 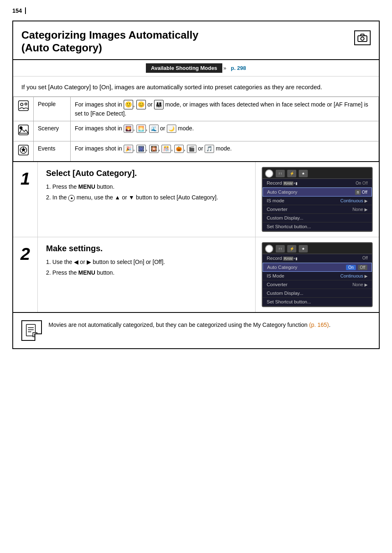 I want to click on note-icon: A, so click(x=32, y=331).